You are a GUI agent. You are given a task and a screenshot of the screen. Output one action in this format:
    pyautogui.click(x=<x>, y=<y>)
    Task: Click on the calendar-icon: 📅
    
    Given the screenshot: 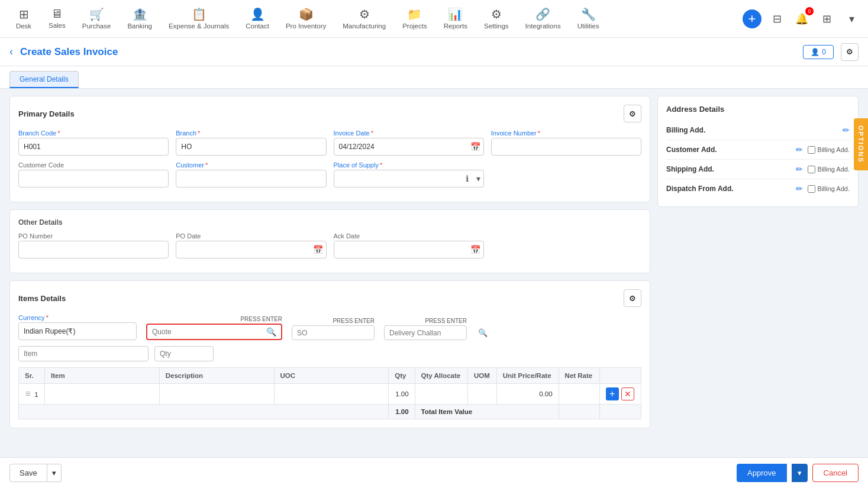 What is the action you would take?
    pyautogui.click(x=476, y=147)
    